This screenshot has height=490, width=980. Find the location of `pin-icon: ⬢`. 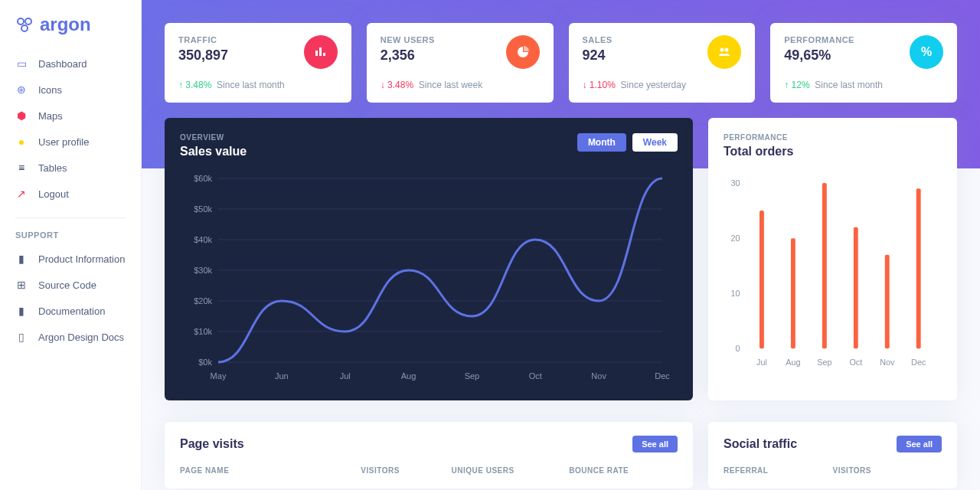

pin-icon: ⬢ is located at coordinates (21, 116).